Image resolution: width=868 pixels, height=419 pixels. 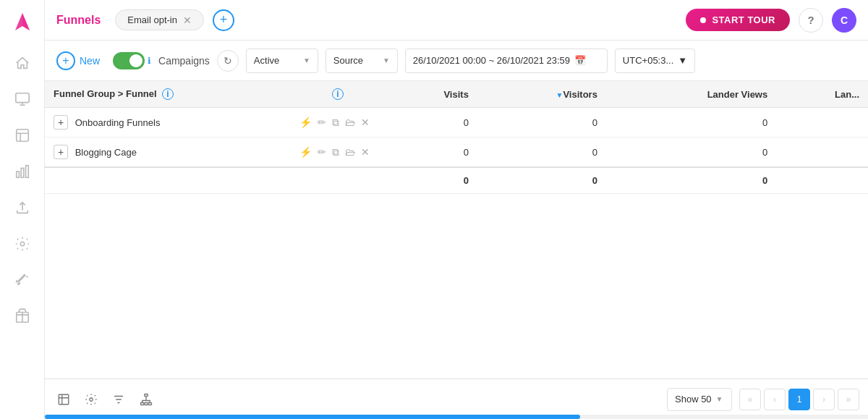 I want to click on sidebar-item-upload, so click(x=22, y=208).